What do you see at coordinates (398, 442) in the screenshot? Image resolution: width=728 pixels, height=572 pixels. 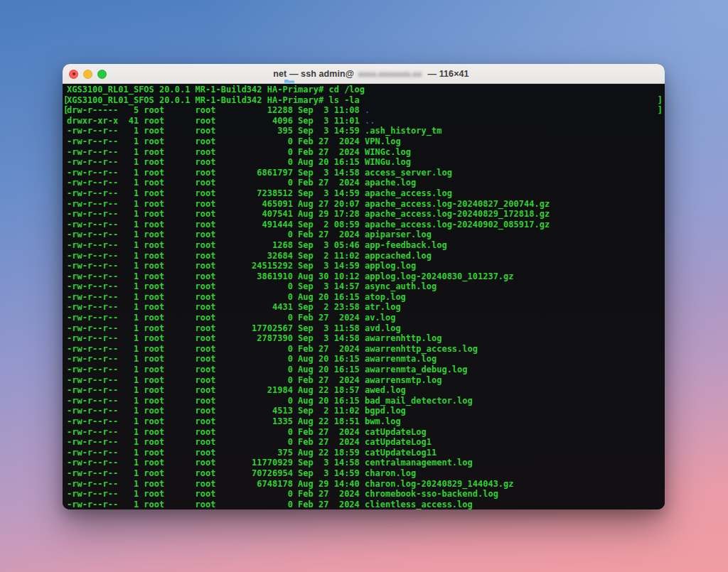 I see `file-name: catUpdateLog1` at bounding box center [398, 442].